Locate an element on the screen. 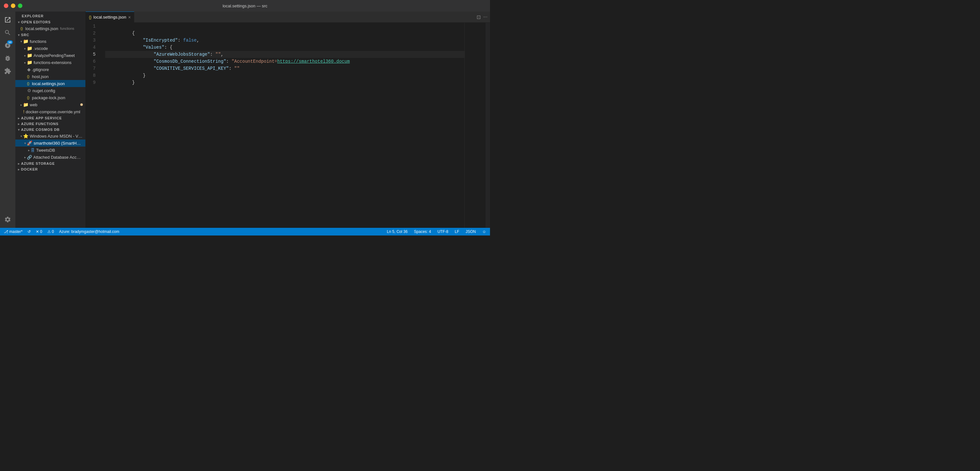 This screenshot has width=980, height=471. explorer-activity-icon is located at coordinates (8, 20).